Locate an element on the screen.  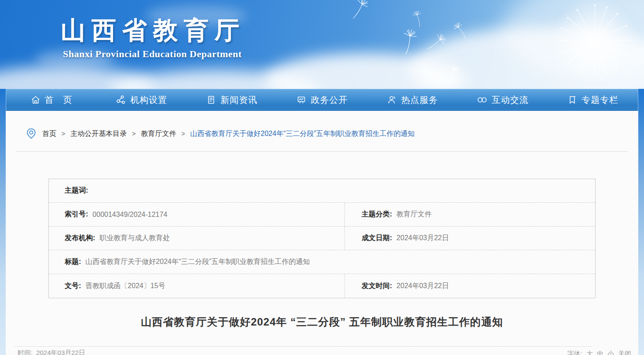
meta-value: 教育厅文件 is located at coordinates (414, 215).